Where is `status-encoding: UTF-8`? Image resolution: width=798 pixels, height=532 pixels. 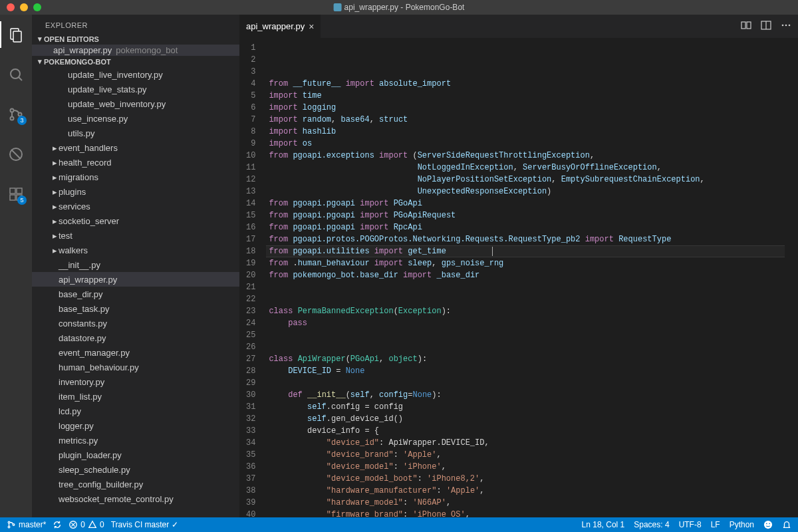
status-encoding: UTF-8 is located at coordinates (690, 525).